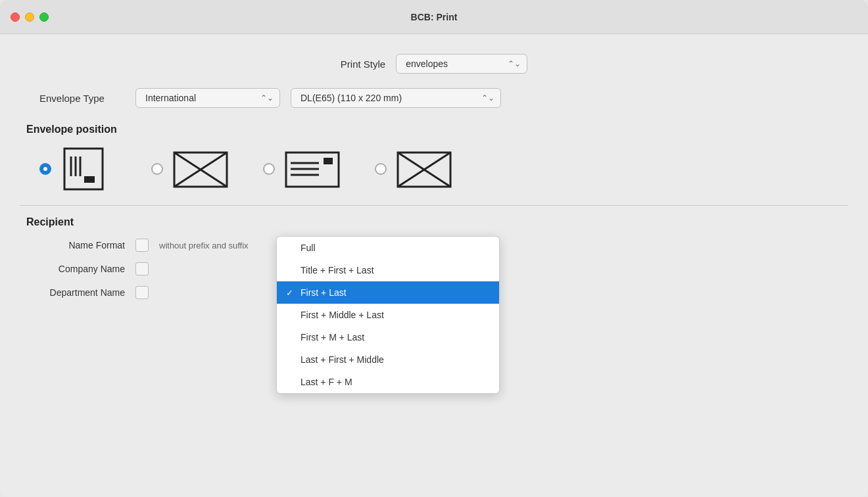 Image resolution: width=868 pixels, height=497 pixels. What do you see at coordinates (208, 98) in the screenshot?
I see `envelope-type-select: International US Standard Custom` at bounding box center [208, 98].